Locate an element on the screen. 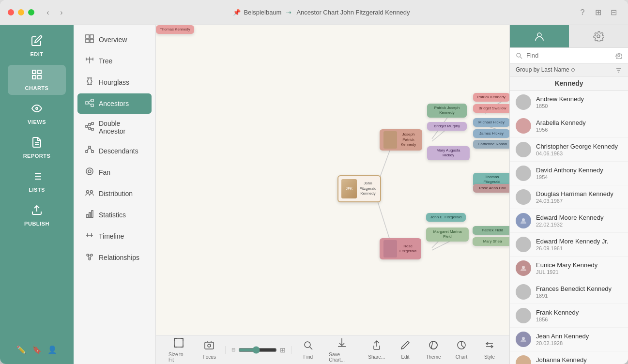  back-button: ‹ is located at coordinates (48, 13).